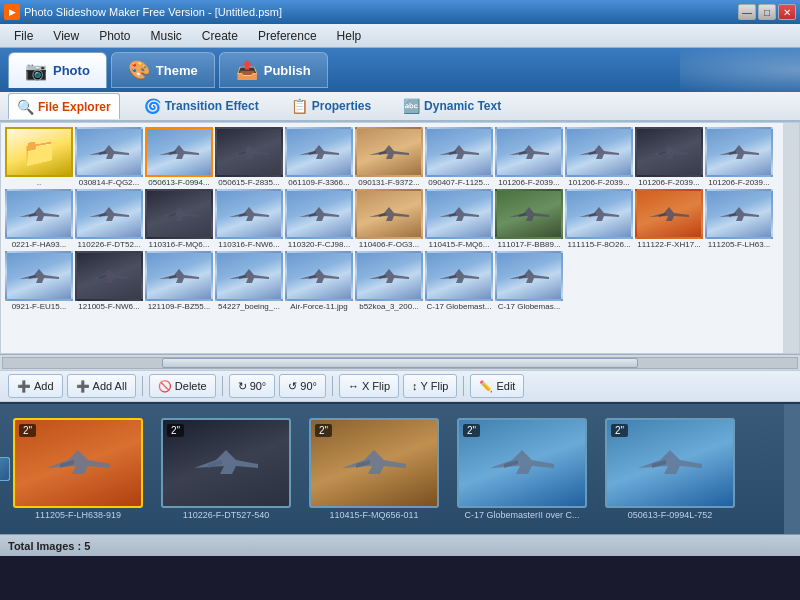 The height and width of the screenshot is (600, 800). What do you see at coordinates (182, 386) in the screenshot?
I see `delete-button: 🚫 Delete` at bounding box center [182, 386].